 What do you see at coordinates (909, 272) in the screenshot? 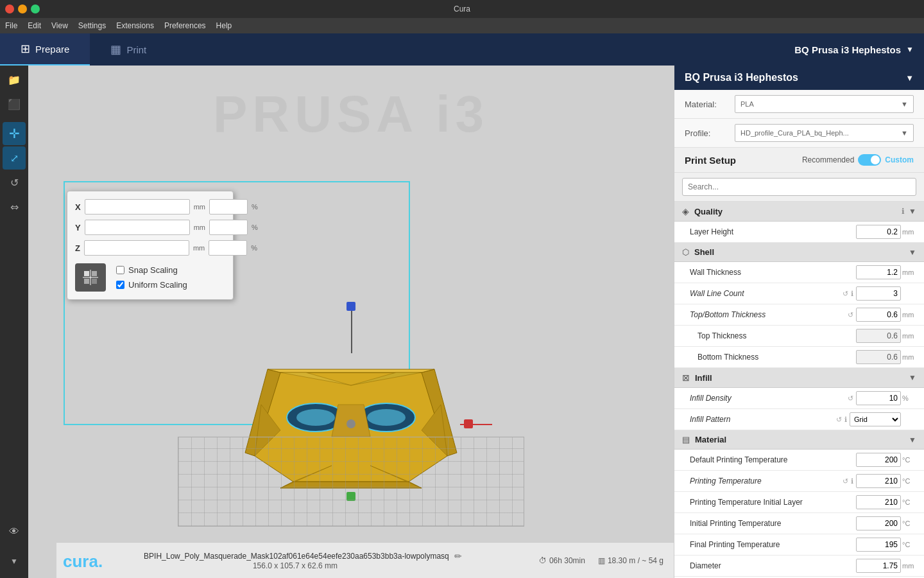
I see `wall-thickness-unit: mm` at bounding box center [909, 272].